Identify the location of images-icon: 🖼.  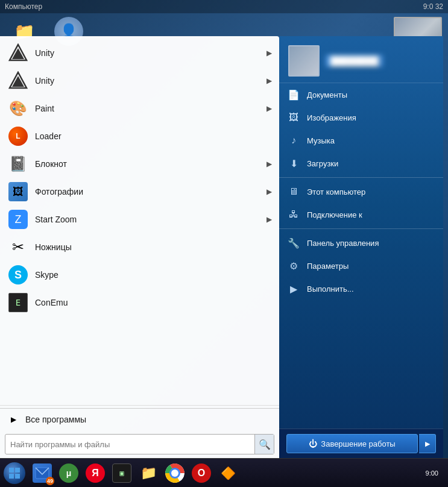
(294, 118).